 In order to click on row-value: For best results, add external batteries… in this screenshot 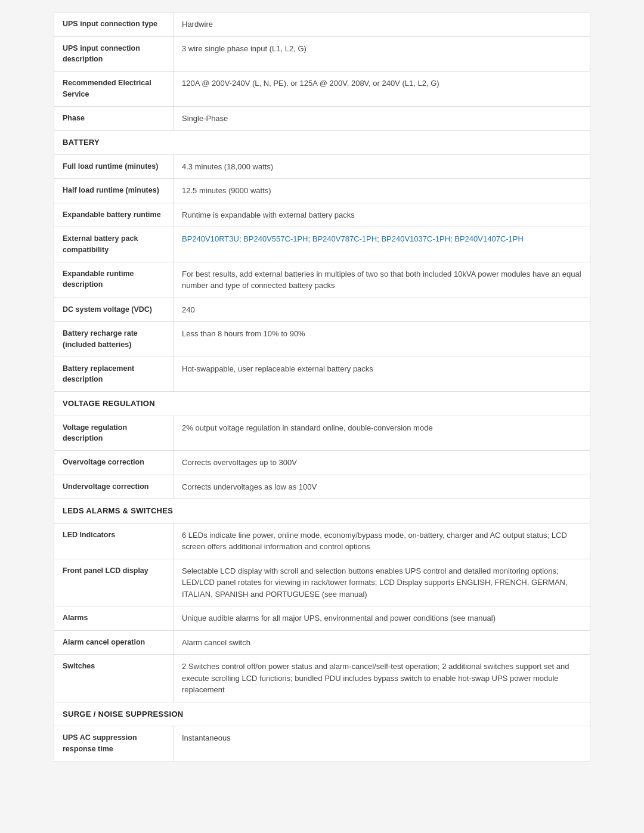, I will do `click(382, 280)`.